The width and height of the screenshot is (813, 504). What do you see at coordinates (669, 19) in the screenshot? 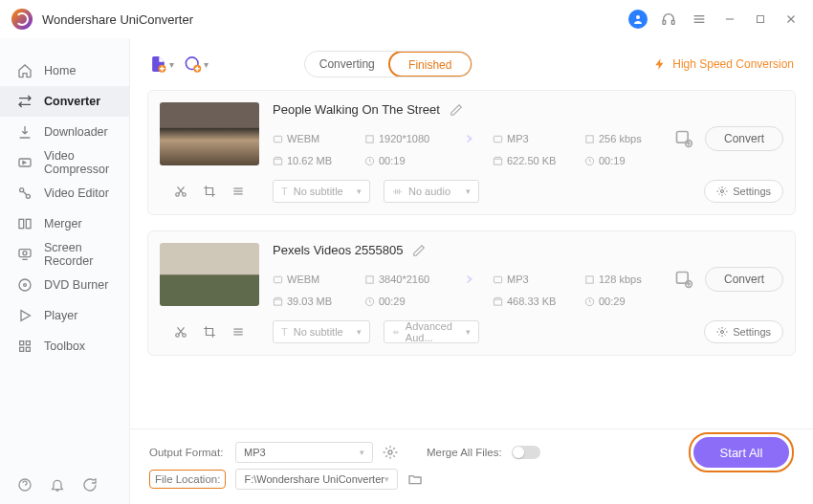
I see `headset-icon` at bounding box center [669, 19].